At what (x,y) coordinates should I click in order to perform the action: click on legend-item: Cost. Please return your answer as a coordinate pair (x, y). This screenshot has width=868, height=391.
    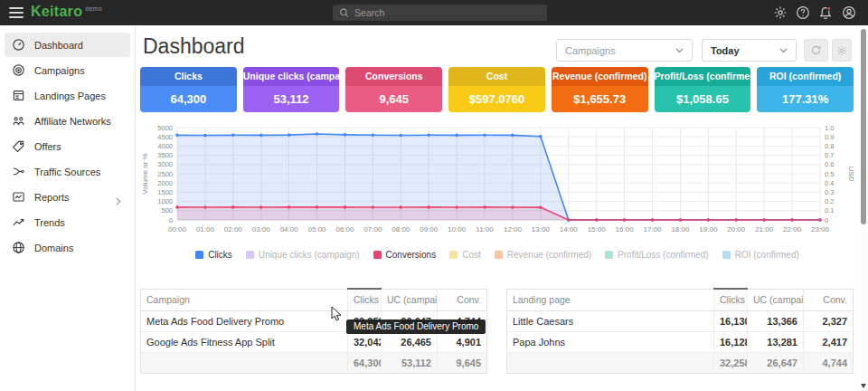
    Looking at the image, I should click on (465, 255).